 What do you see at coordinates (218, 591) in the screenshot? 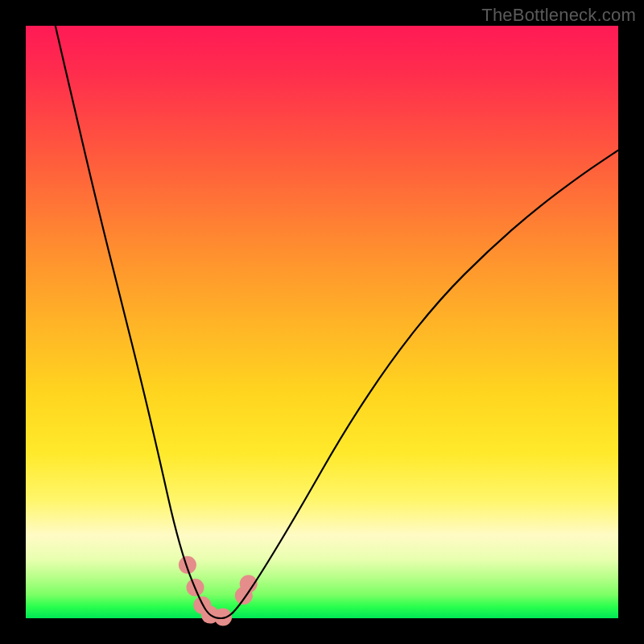
I see `marker-group` at bounding box center [218, 591].